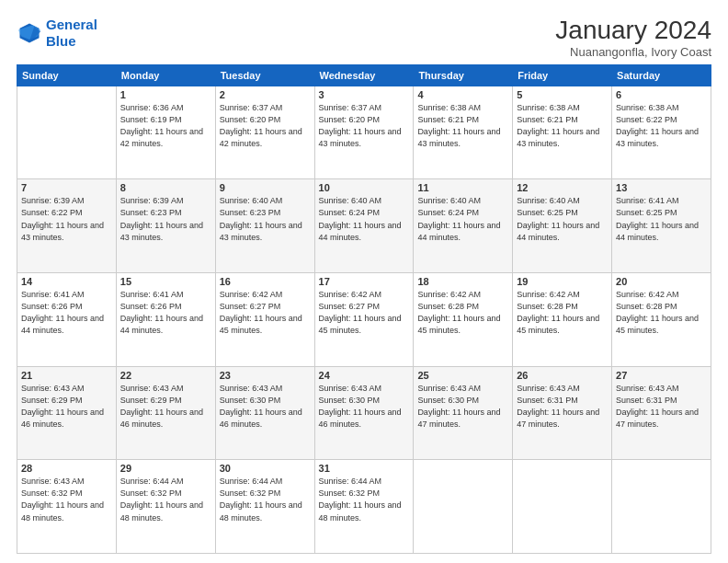 Image resolution: width=728 pixels, height=563 pixels. Describe the element at coordinates (463, 188) in the screenshot. I see `day-number: 11` at that location.